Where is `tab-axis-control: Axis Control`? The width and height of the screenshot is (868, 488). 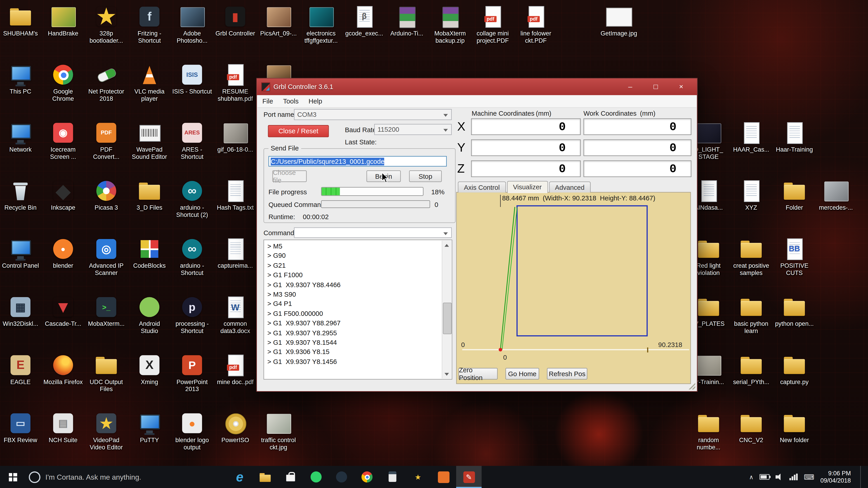
tab-axis-control: Axis Control is located at coordinates (482, 187).